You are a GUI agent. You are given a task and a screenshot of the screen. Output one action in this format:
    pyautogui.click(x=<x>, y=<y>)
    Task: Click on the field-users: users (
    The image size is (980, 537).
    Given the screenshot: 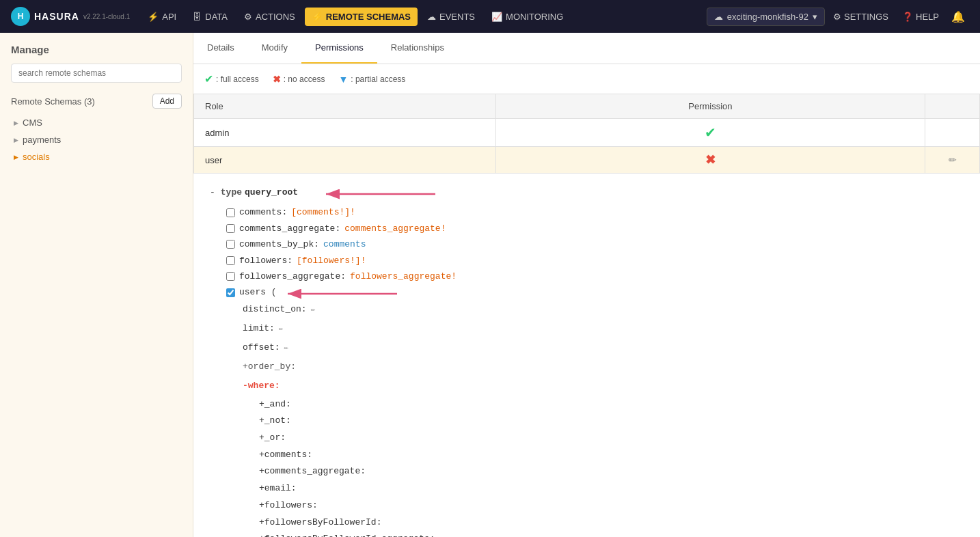 What is the action you would take?
    pyautogui.click(x=597, y=292)
    